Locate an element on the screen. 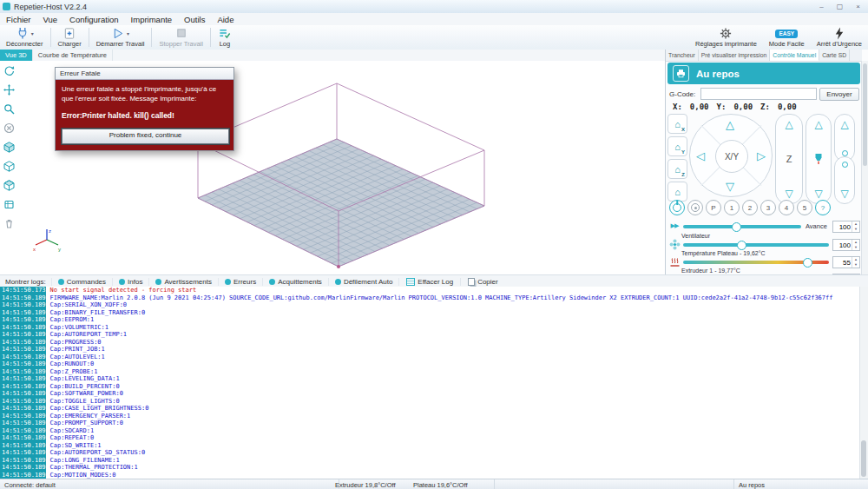 The height and width of the screenshot is (489, 868). problem-fixed-button: Problem fixed, continue is located at coordinates (146, 136).